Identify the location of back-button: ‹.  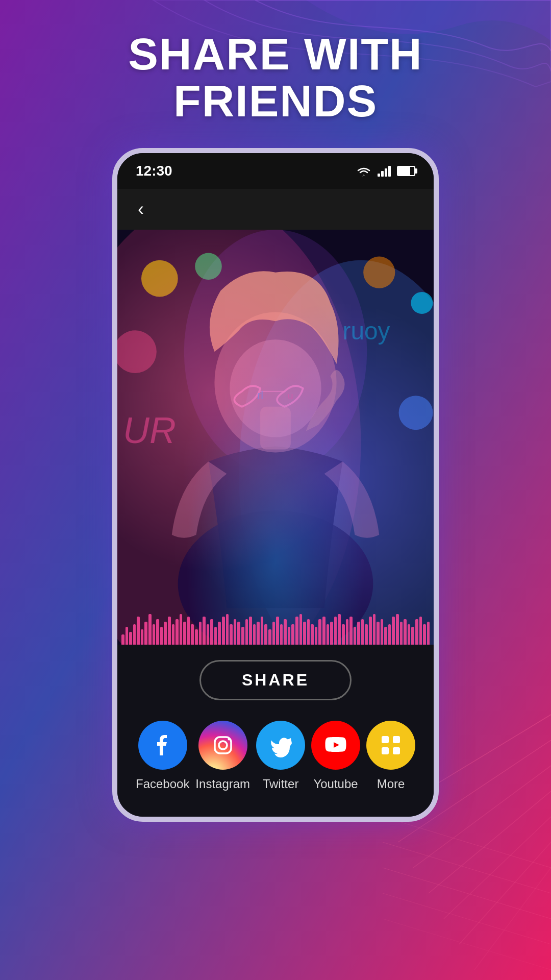
(141, 209).